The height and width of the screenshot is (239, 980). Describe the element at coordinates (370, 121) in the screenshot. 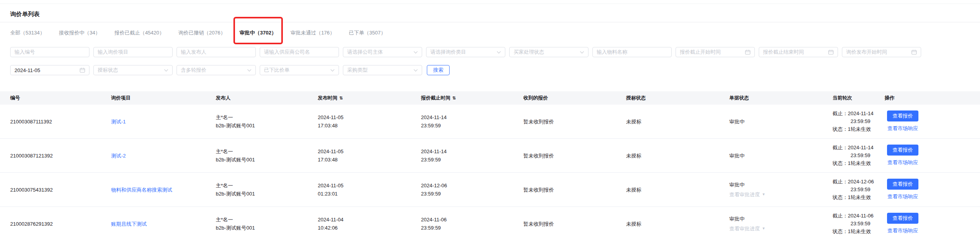

I see `cell-publish-time: 2024-11-0517:03:48` at that location.